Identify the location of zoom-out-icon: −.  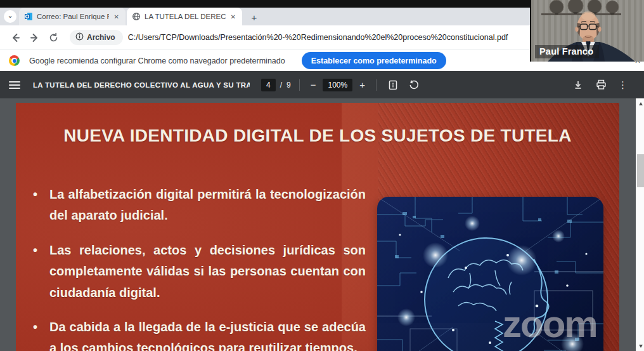
(313, 85).